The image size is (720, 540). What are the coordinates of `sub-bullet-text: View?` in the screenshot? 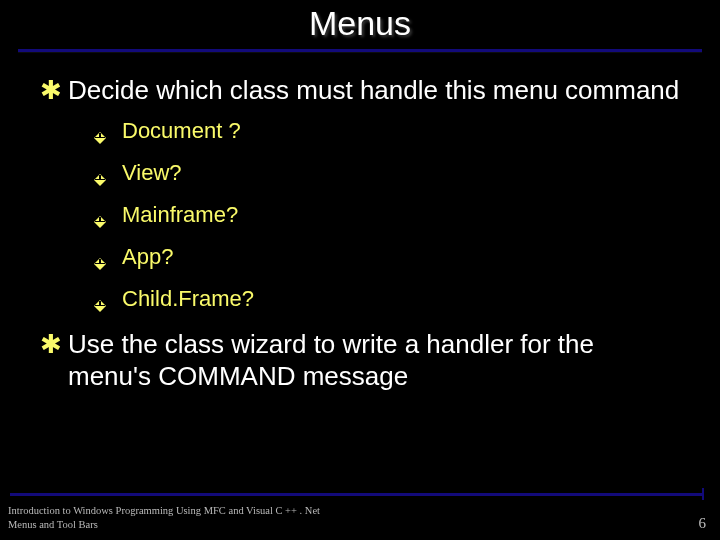 It's located at (152, 173).